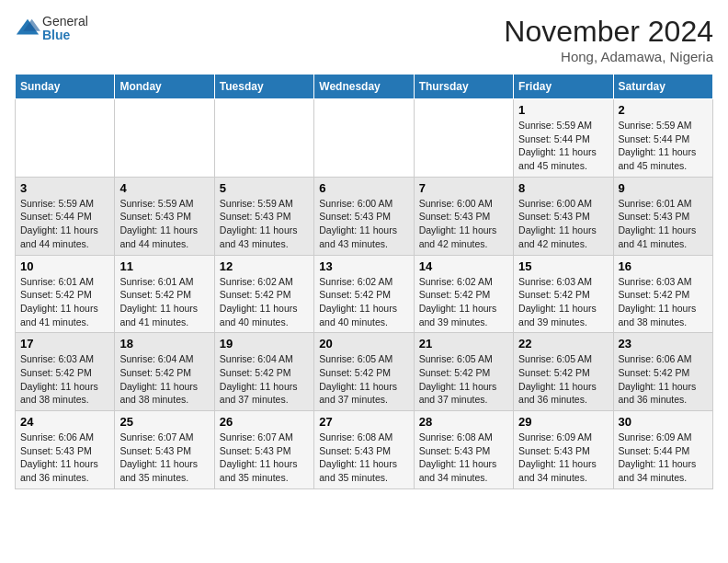 This screenshot has width=728, height=563. I want to click on day-number: 5, so click(265, 188).